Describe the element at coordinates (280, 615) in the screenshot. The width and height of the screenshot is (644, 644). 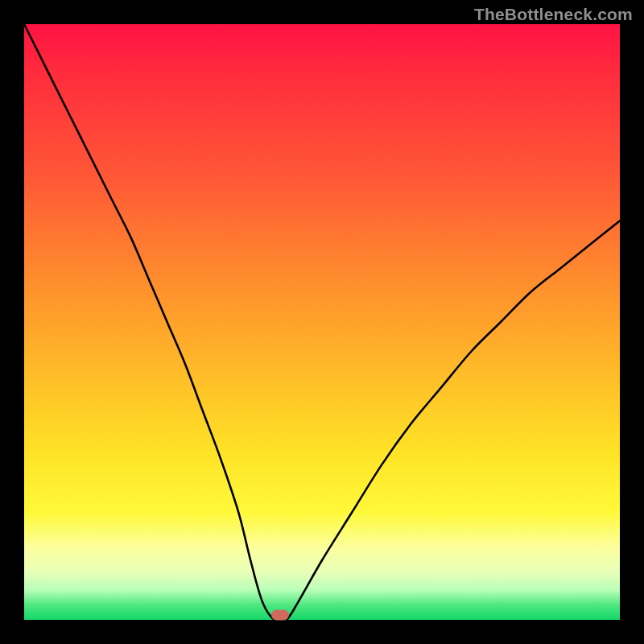
I see `optimum-marker` at that location.